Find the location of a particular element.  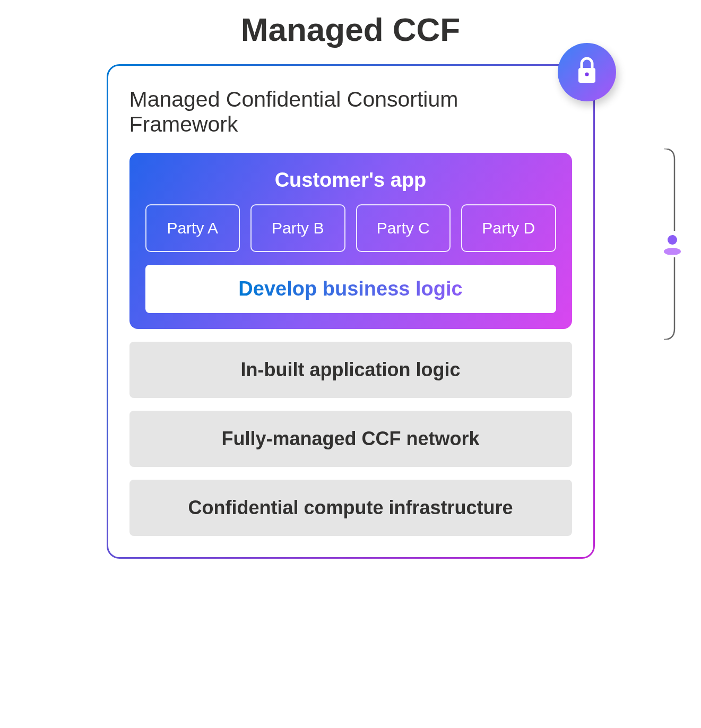

layer-compute-infra: Confidential compute infrastructure is located at coordinates (351, 508).